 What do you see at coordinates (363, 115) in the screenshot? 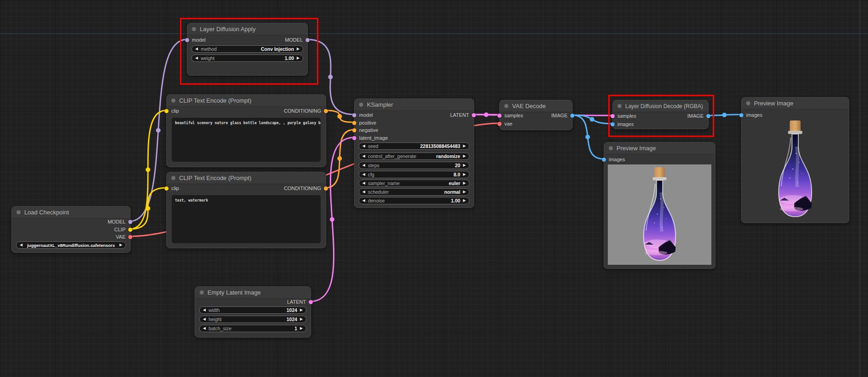
I see `input-port-model: model` at bounding box center [363, 115].